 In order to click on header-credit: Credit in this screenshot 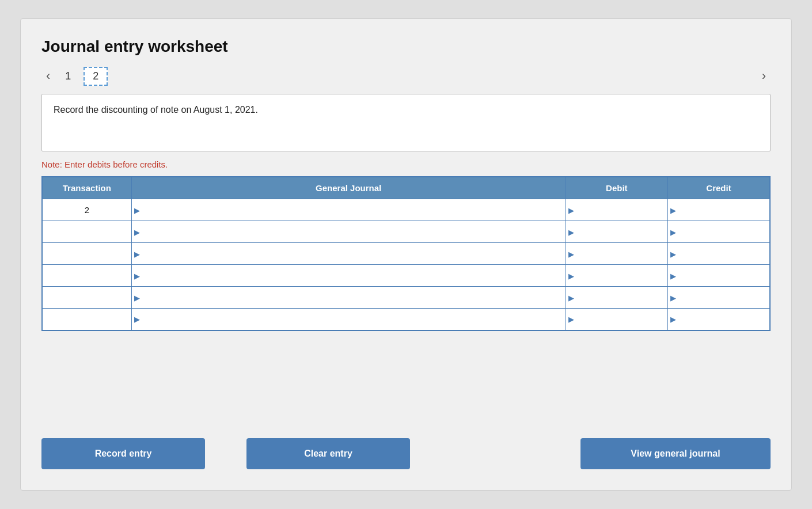, I will do `click(719, 188)`.